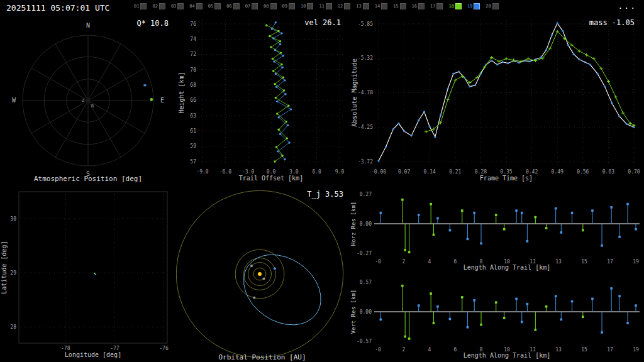 This screenshot has height=362, width=644. Describe the element at coordinates (582, 172) in the screenshot. I see `x-tick-label: 0.56` at that location.